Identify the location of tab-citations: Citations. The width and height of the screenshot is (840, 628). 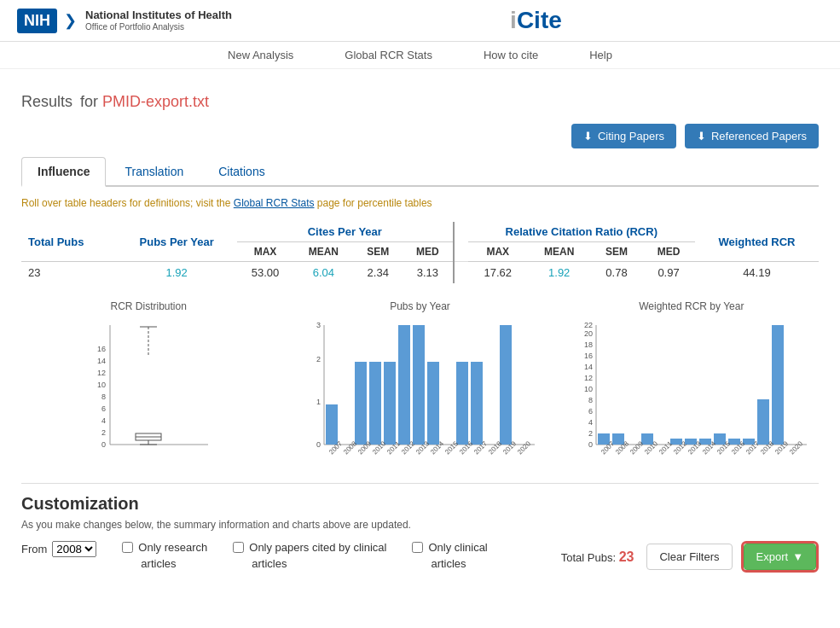
(241, 171).